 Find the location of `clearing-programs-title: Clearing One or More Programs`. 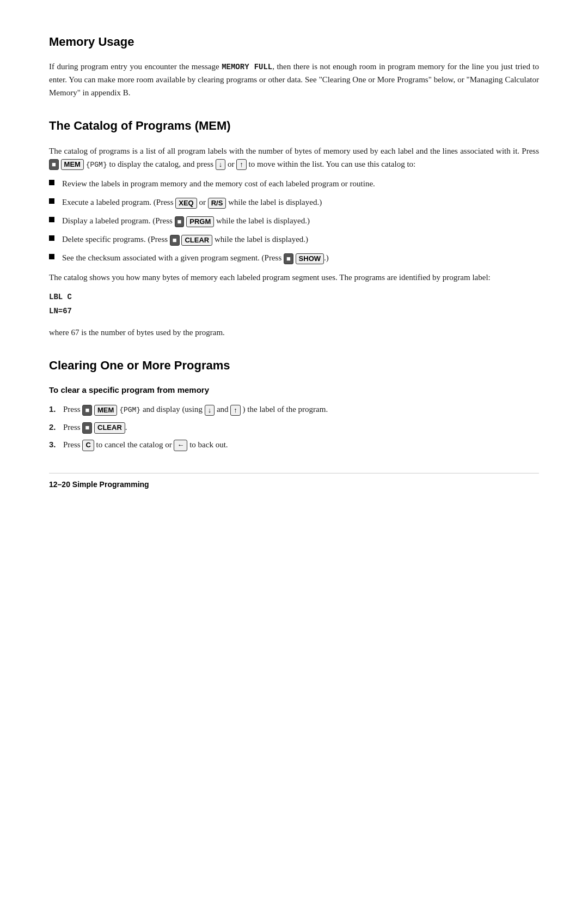

clearing-programs-title: Clearing One or More Programs is located at coordinates (294, 366).